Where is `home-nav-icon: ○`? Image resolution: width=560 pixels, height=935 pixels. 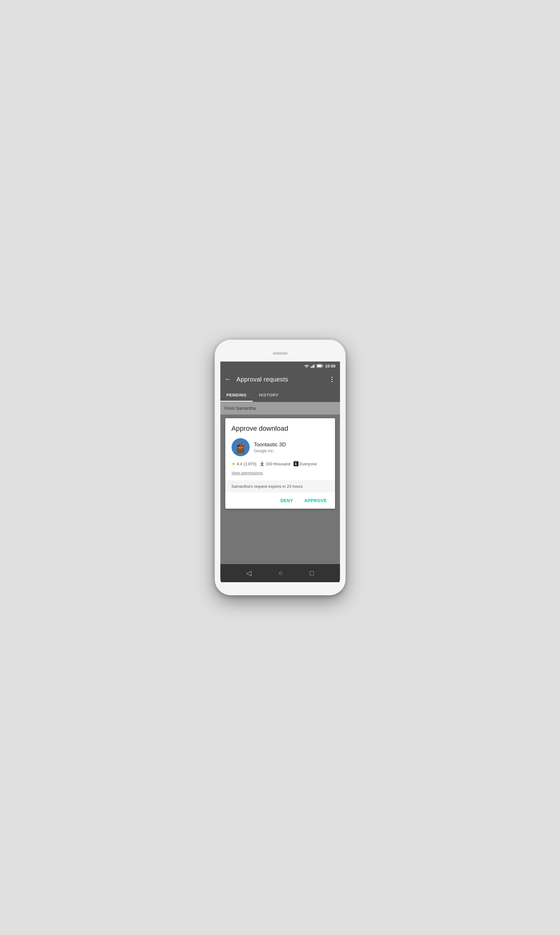 home-nav-icon: ○ is located at coordinates (281, 573).